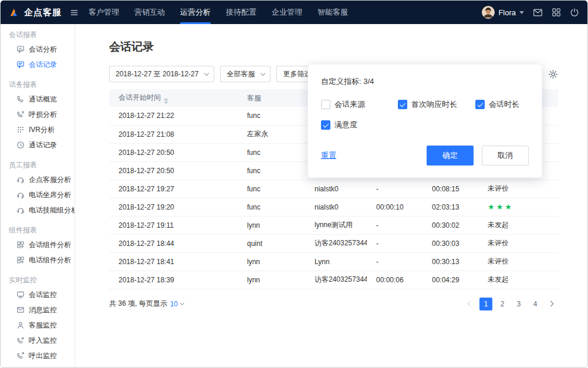 The width and height of the screenshot is (588, 368). I want to click on nav-item: 企业管理, so click(287, 12).